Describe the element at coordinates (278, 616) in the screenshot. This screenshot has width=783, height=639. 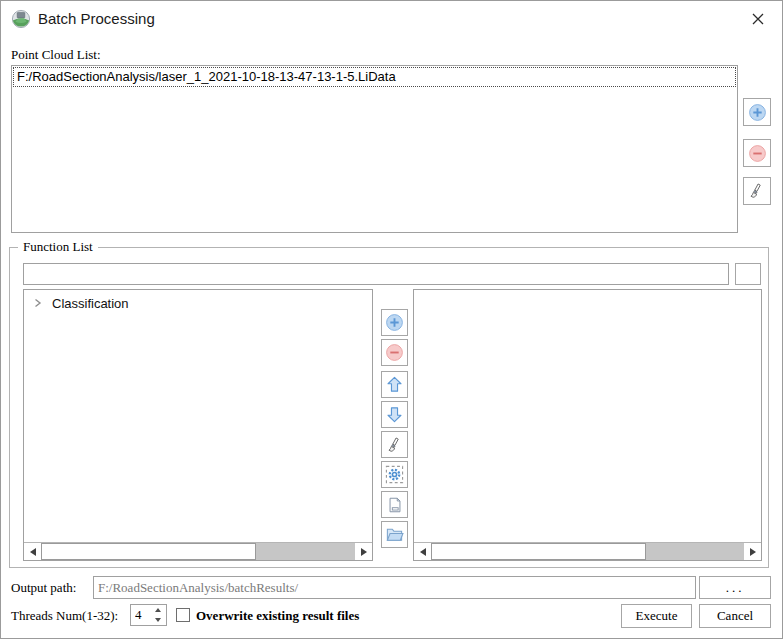
I see `overwrite-label: Overwrite existing result files` at that location.